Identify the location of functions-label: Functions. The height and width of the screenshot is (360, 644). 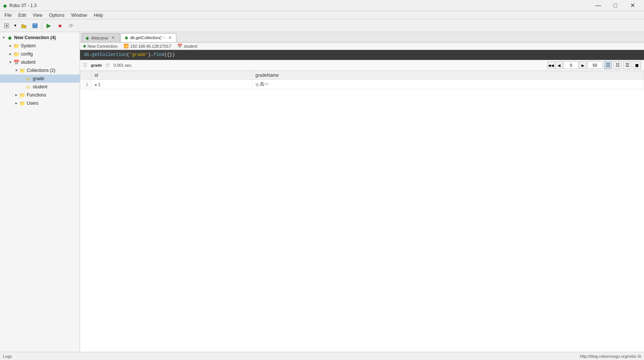
(36, 95).